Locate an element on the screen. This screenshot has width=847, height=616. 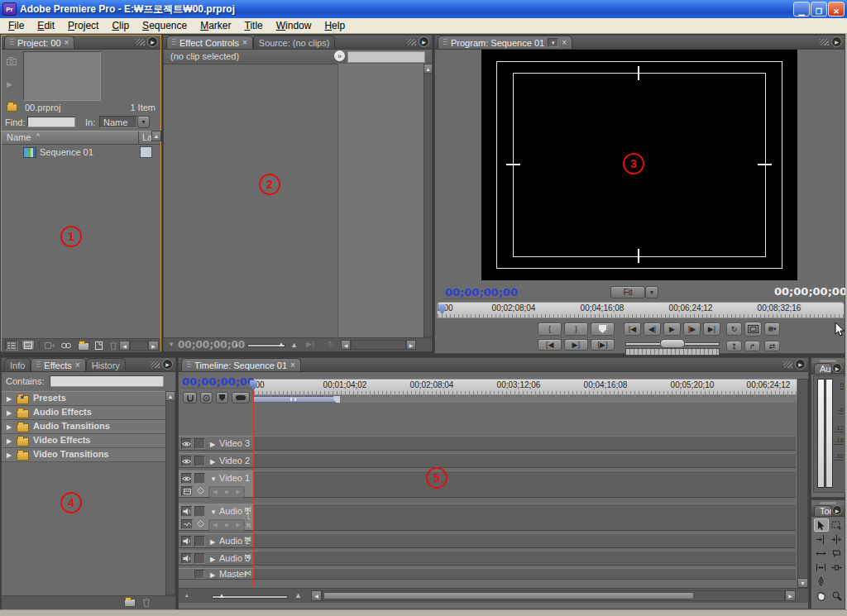
video2-header: ▶ Video 2 is located at coordinates (216, 461).